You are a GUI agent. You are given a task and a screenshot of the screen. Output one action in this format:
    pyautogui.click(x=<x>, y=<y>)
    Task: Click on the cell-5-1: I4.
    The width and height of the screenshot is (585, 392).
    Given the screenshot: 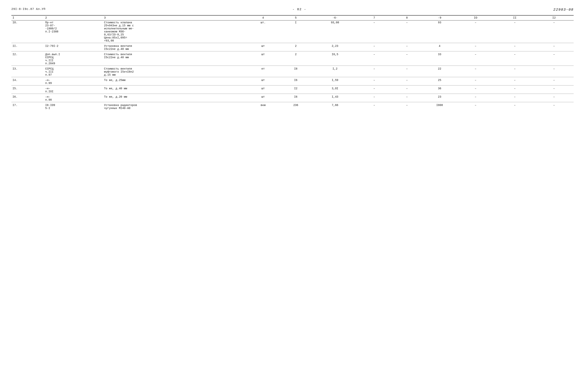 What is the action you would take?
    pyautogui.click(x=28, y=82)
    